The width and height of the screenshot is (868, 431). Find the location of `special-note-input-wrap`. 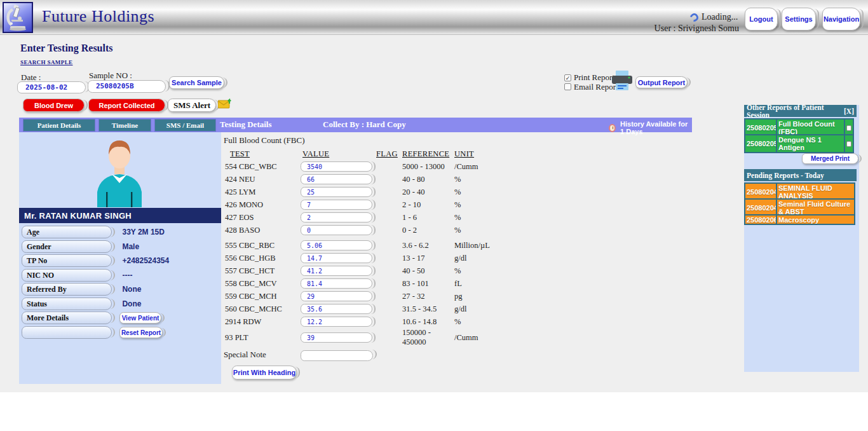

special-note-input-wrap is located at coordinates (337, 355).